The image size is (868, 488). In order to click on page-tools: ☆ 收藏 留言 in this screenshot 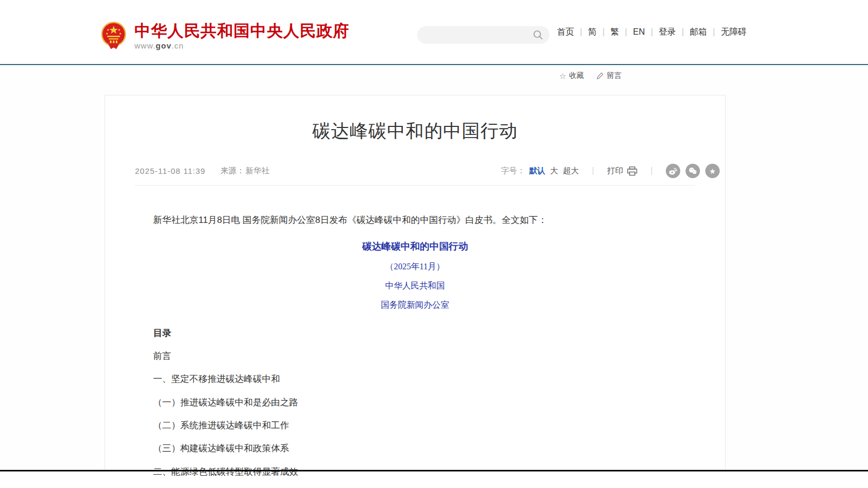, I will do `click(590, 76)`.